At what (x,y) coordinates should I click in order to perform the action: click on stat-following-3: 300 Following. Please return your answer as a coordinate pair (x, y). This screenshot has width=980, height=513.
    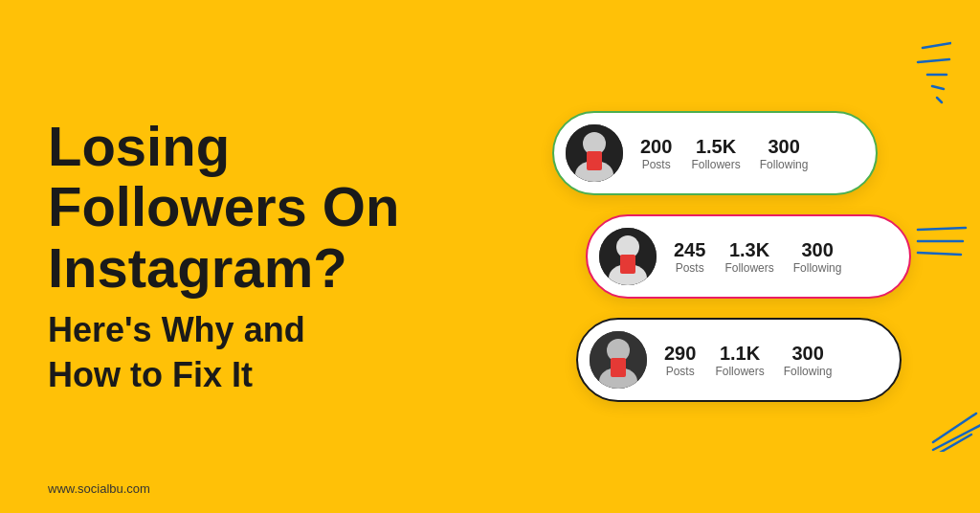
    Looking at the image, I should click on (808, 360).